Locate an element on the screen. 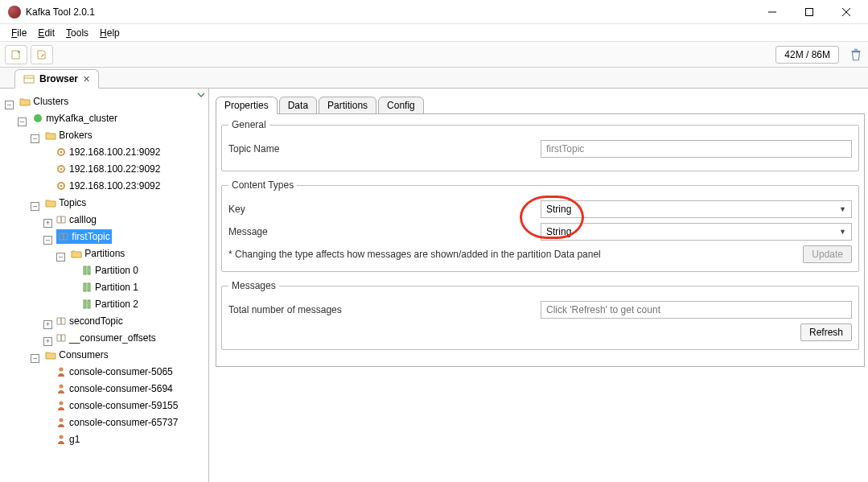  close-button is located at coordinates (846, 12).